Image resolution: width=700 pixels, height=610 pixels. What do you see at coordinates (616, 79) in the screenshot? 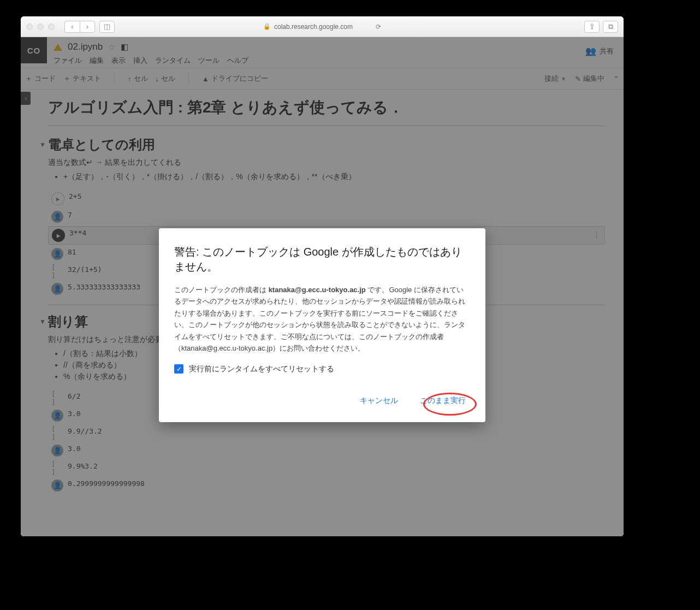
I see `collapse-header-button: ⌃` at bounding box center [616, 79].